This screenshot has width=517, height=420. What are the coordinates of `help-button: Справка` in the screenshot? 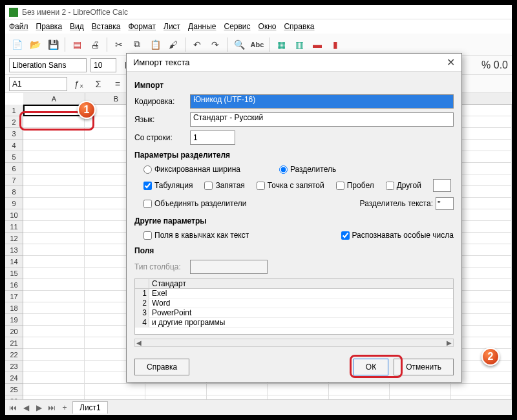 It's located at (162, 367).